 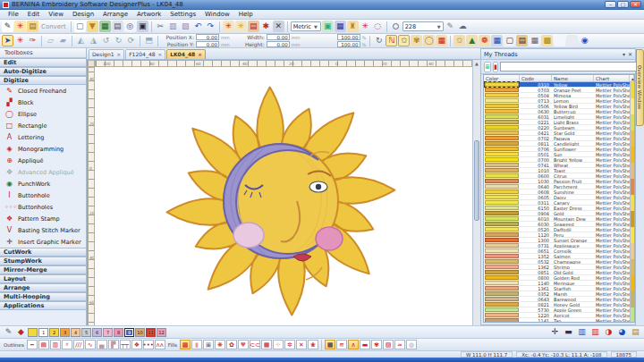 I want to click on palette-chip-4: 4, so click(x=75, y=333).